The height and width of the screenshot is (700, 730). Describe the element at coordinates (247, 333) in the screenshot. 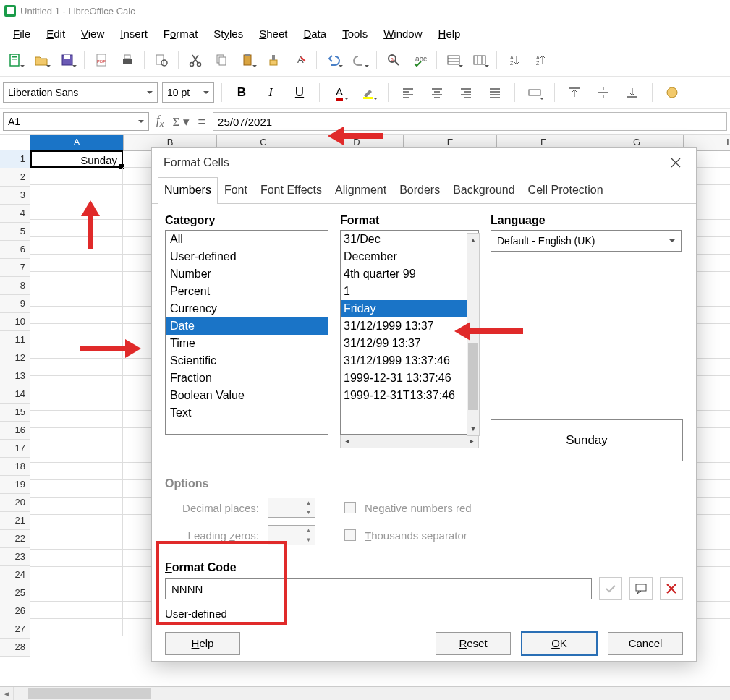

I see `category-listbox: AllUser-definedNumberPercentCurrencyDate…` at that location.